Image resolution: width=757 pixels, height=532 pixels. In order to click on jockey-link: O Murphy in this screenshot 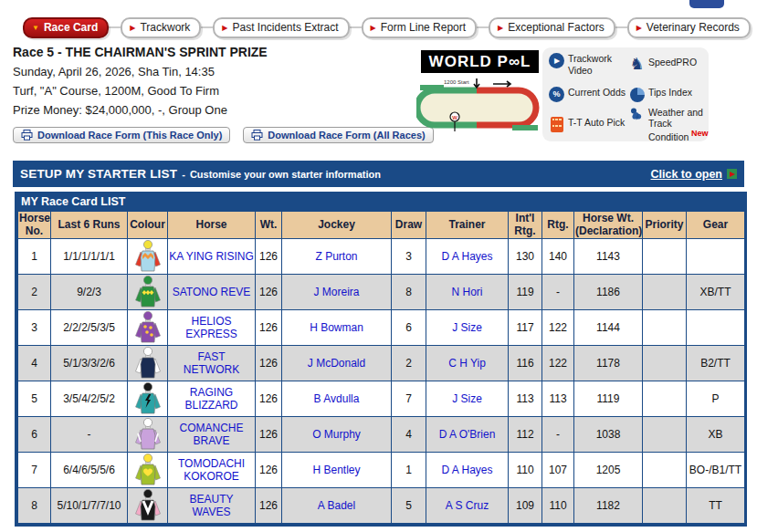, I will do `click(336, 434)`.